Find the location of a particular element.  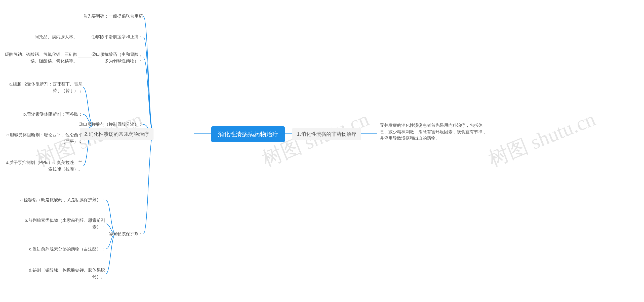

leaf-prostaglandin-promoter: c.促进前列腺素分泌的药物（吉法酯）； is located at coordinates (67, 249).